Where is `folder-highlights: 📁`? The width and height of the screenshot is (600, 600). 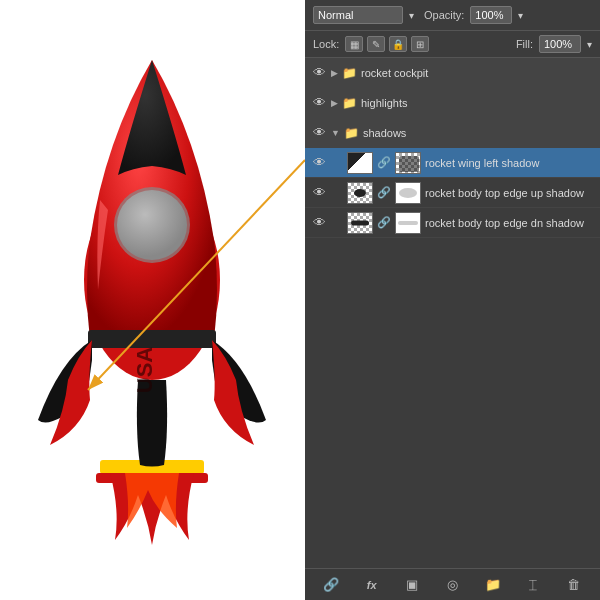
folder-highlights: 📁 is located at coordinates (350, 103).